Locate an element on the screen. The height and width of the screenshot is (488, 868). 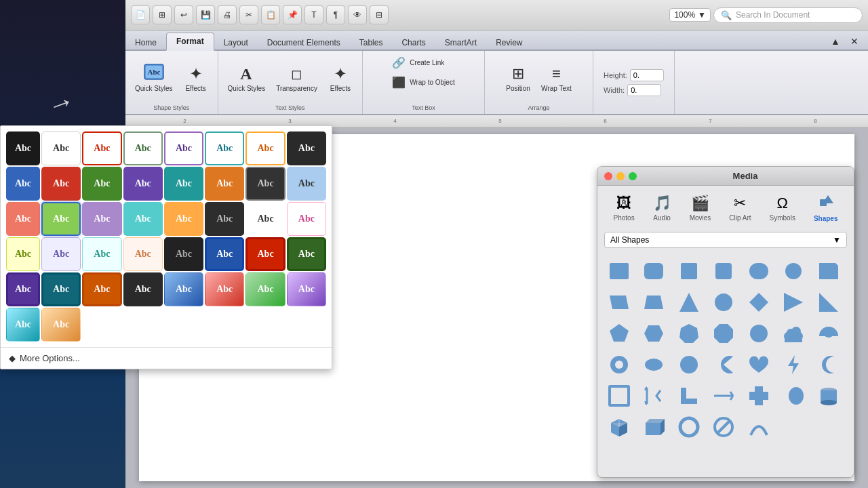
style-cell-r4c1: Abc is located at coordinates (224, 219).